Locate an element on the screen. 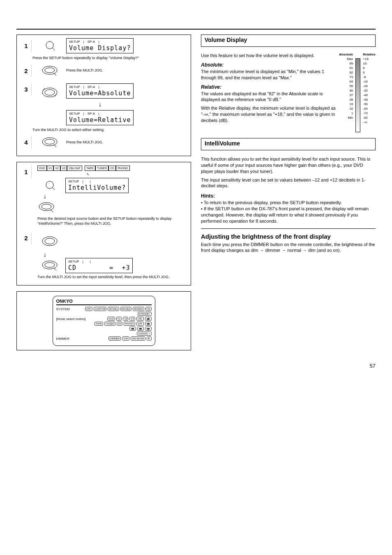 The image size is (392, 555). lcd-text: IntelliVolume? is located at coordinates (97, 188).